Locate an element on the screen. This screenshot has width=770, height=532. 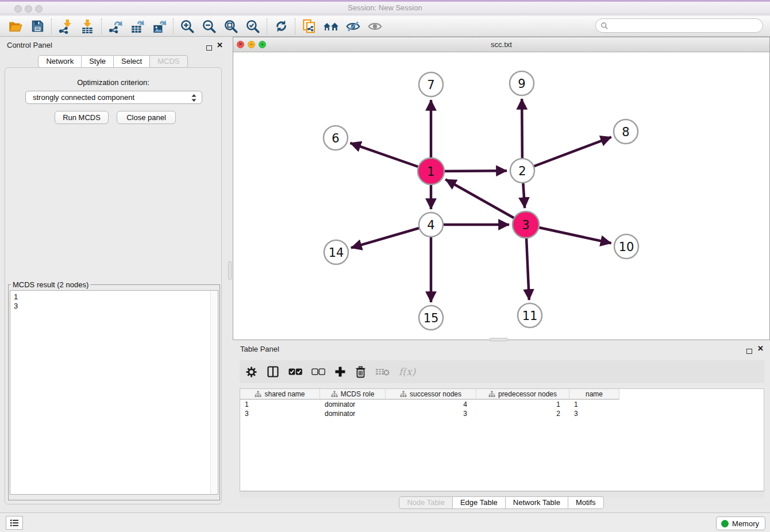
delete-table-icon is located at coordinates (383, 372).